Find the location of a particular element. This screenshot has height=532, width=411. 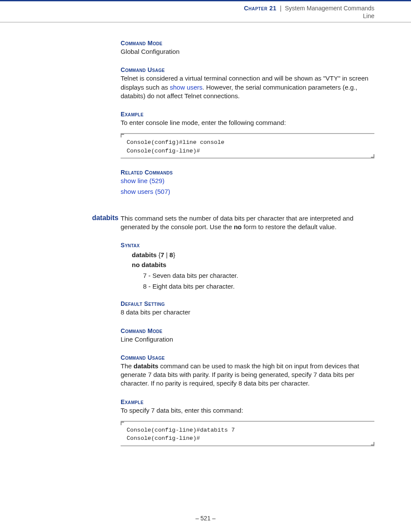

syntax-brace-close: } is located at coordinates (174, 255).